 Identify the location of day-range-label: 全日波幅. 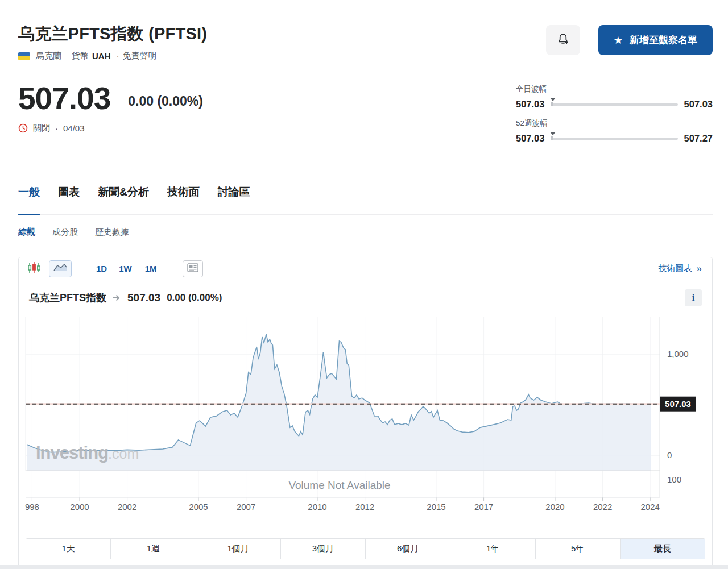
(614, 89).